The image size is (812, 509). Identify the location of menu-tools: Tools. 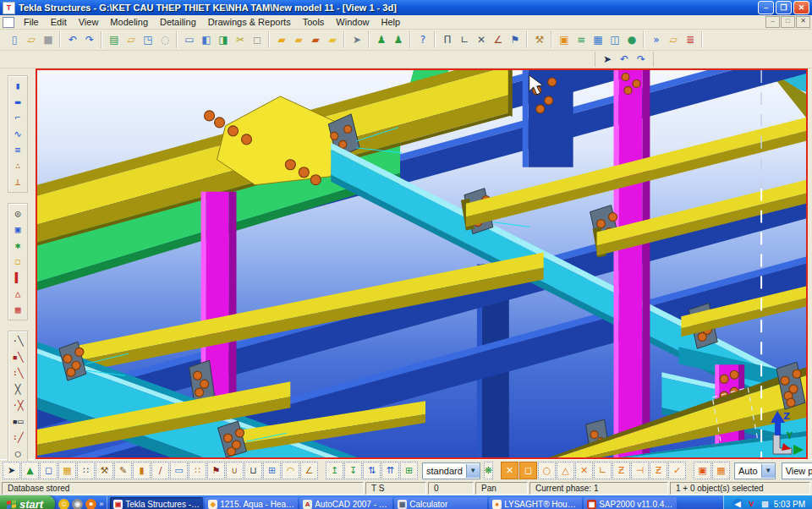
(314, 22).